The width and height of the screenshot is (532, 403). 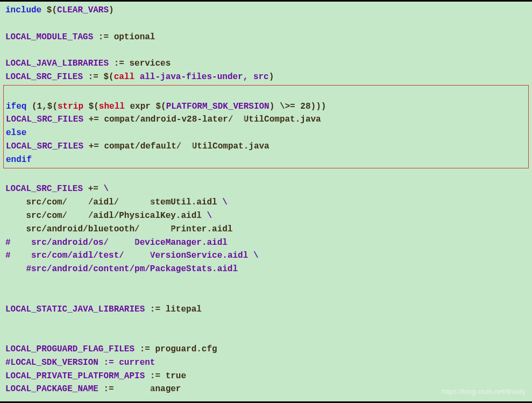 What do you see at coordinates (266, 310) in the screenshot?
I see `code-line: LOCAL_STATIC_JAVA_LIBRARIES := litepal` at bounding box center [266, 310].